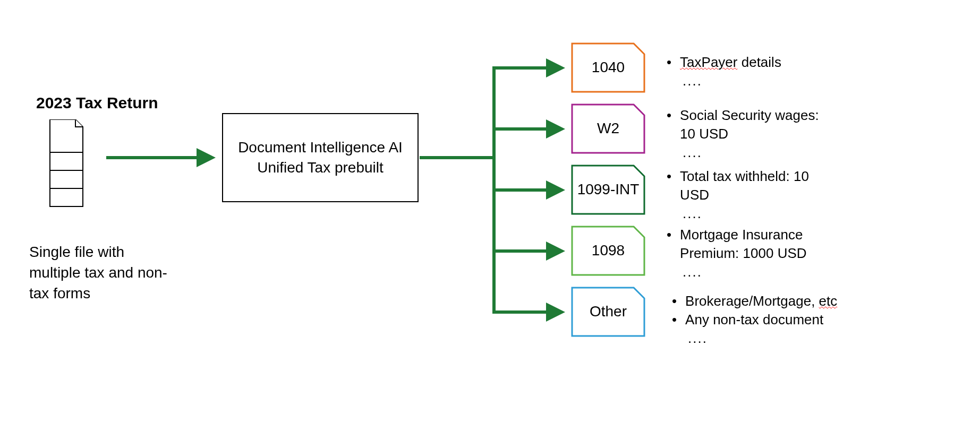  I want to click on detail-item: Mortgage Insurance Premium: 1000 USD, so click(757, 244).